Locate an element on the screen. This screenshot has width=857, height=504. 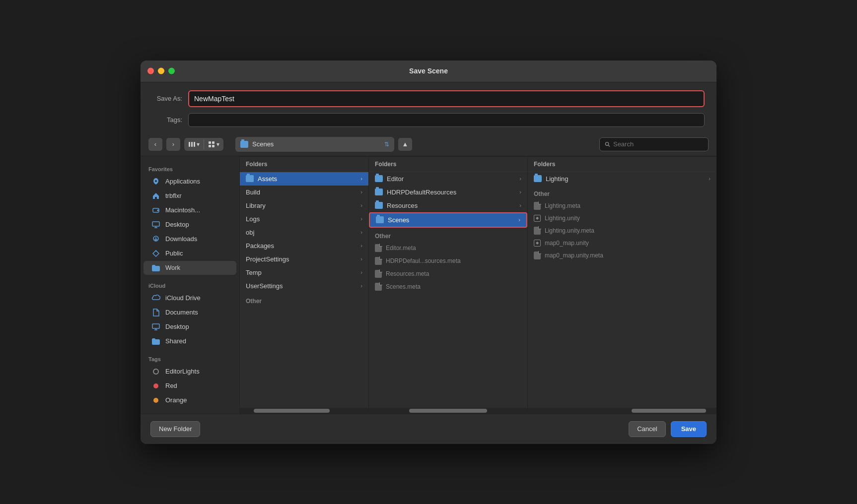
pane3-scroll-thumb is located at coordinates (669, 411).